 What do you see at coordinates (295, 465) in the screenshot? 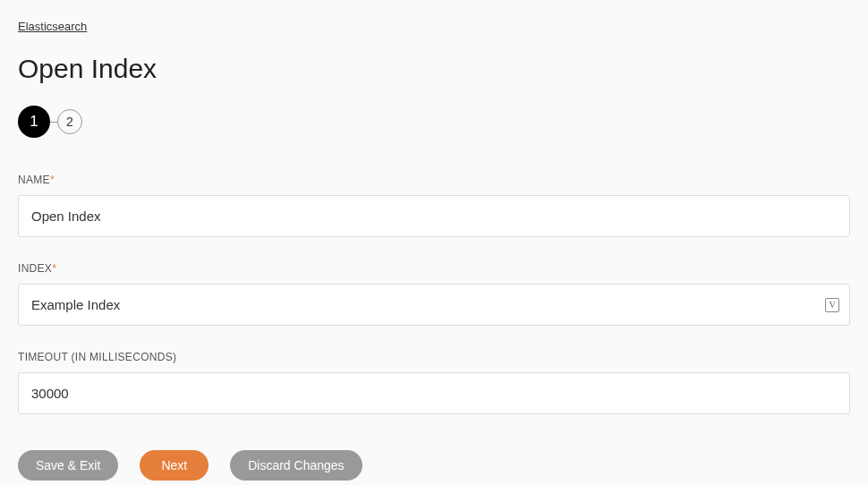
I see `discard-button: Discard Changes` at bounding box center [295, 465].